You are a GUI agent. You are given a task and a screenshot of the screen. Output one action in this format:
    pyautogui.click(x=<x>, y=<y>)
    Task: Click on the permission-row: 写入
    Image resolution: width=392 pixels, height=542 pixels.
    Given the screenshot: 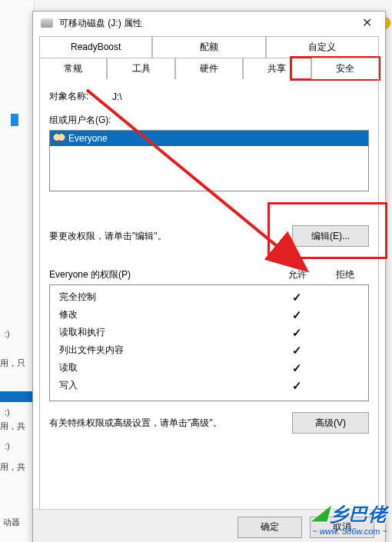 What is the action you would take?
    pyautogui.click(x=209, y=386)
    